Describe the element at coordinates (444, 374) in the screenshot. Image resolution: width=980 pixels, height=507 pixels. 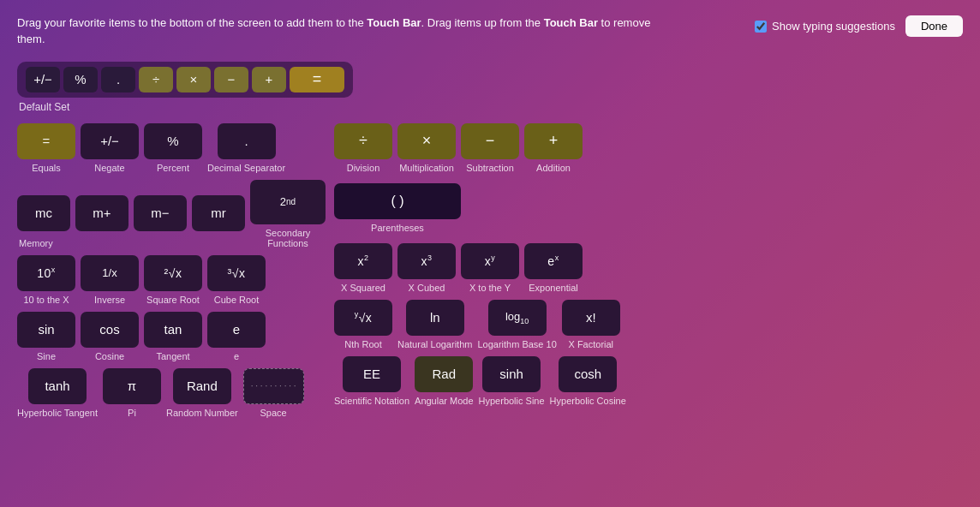
I see `rad-btn: Rad` at that location.